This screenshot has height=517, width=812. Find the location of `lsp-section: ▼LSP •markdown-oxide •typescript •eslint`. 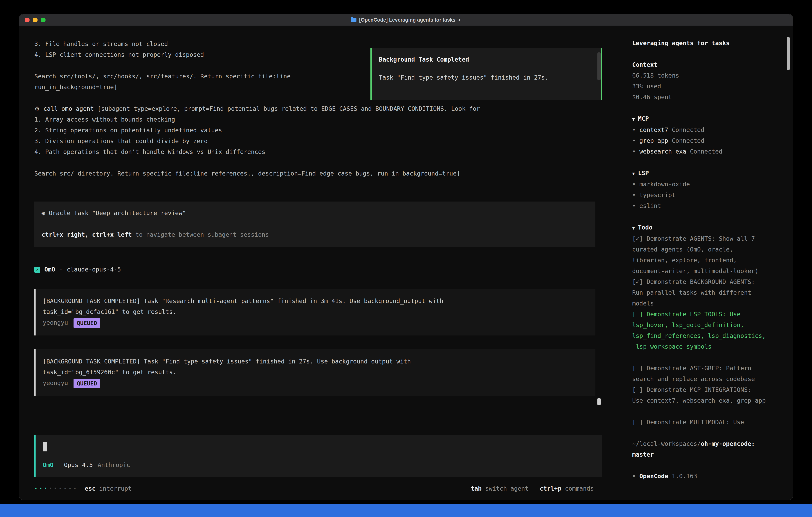

lsp-section: ▼LSP •markdown-oxide •typescript •eslint is located at coordinates (703, 190).